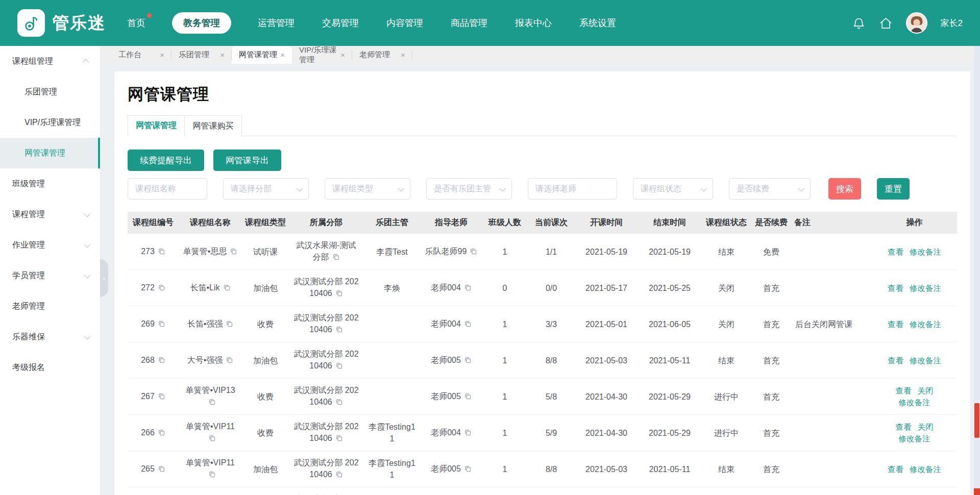  Describe the element at coordinates (322, 55) in the screenshot. I see `workspace-tab-4: VIP/乐理课管理×` at that location.